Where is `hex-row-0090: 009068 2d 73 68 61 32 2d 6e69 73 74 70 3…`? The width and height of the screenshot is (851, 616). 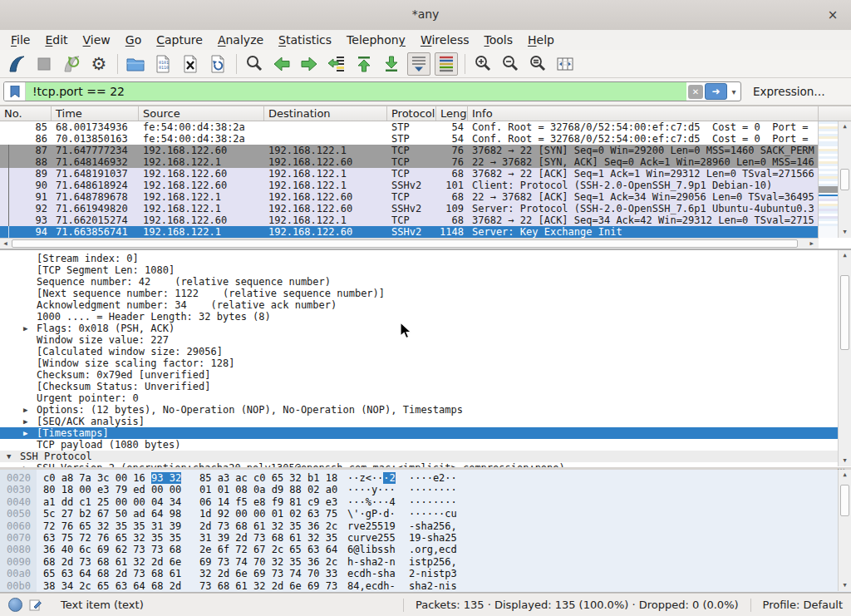
hex-row-0090: 009068 2d 73 68 61 32 2d 6e69 73 74 70 3… is located at coordinates (426, 562).